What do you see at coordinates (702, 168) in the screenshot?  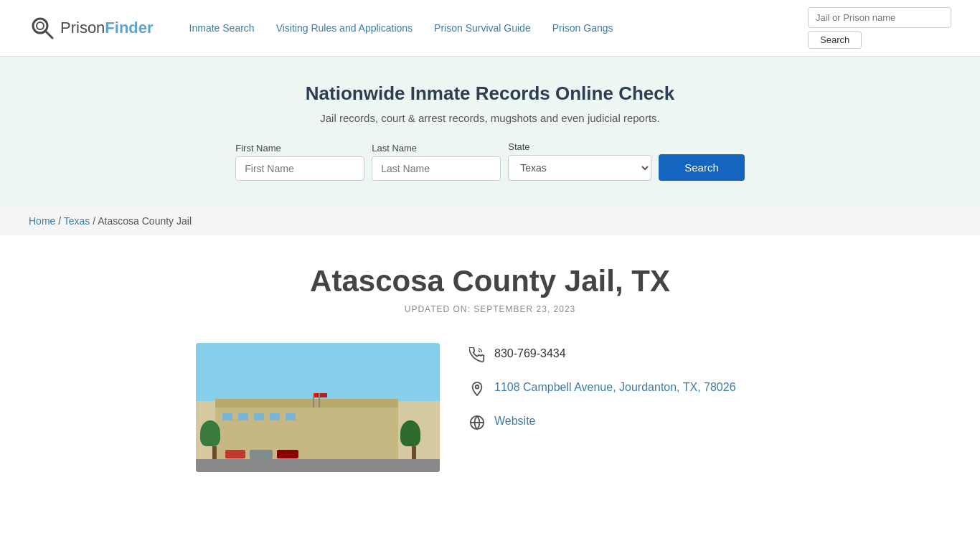 I see `hero-search-button: Search` at bounding box center [702, 168].